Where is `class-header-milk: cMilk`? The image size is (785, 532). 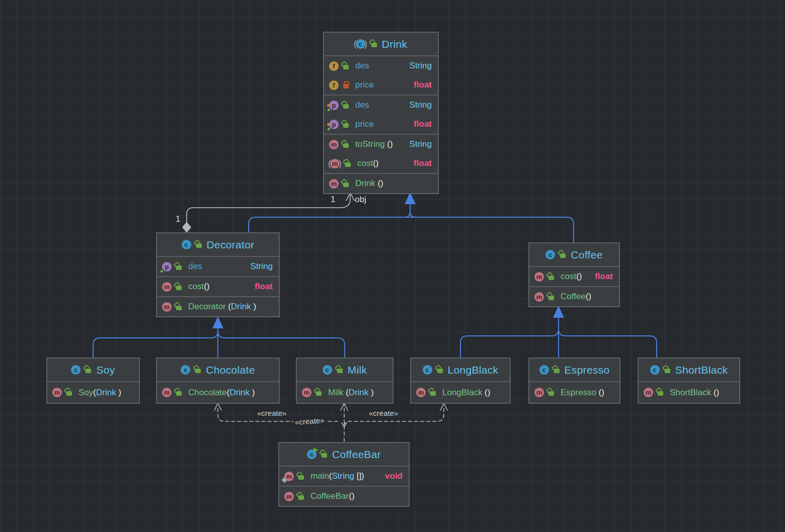
class-header-milk: cMilk is located at coordinates (345, 370).